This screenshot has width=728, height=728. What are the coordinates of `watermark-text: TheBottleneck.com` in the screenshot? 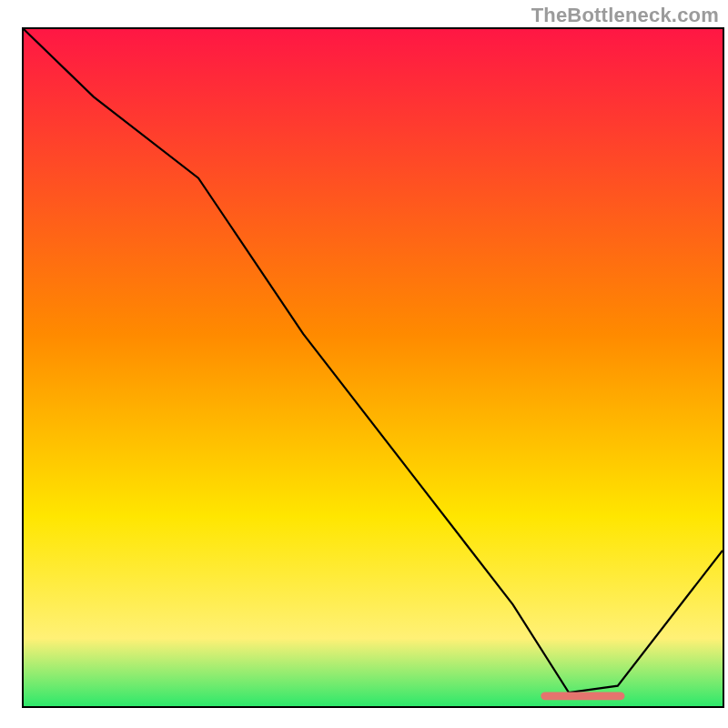 It's located at (625, 15).